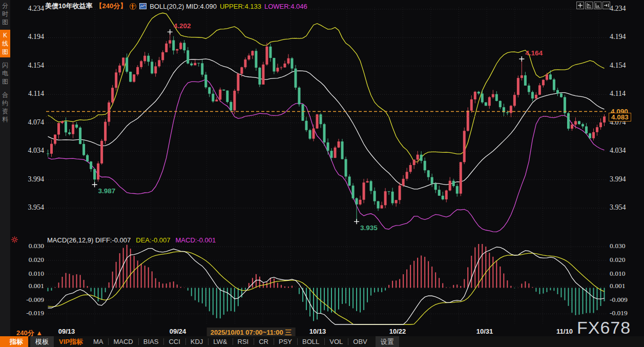 This screenshot has width=644, height=347. What do you see at coordinates (5, 73) in the screenshot?
I see `sidebar-tab-2: 闪电图` at bounding box center [5, 73].